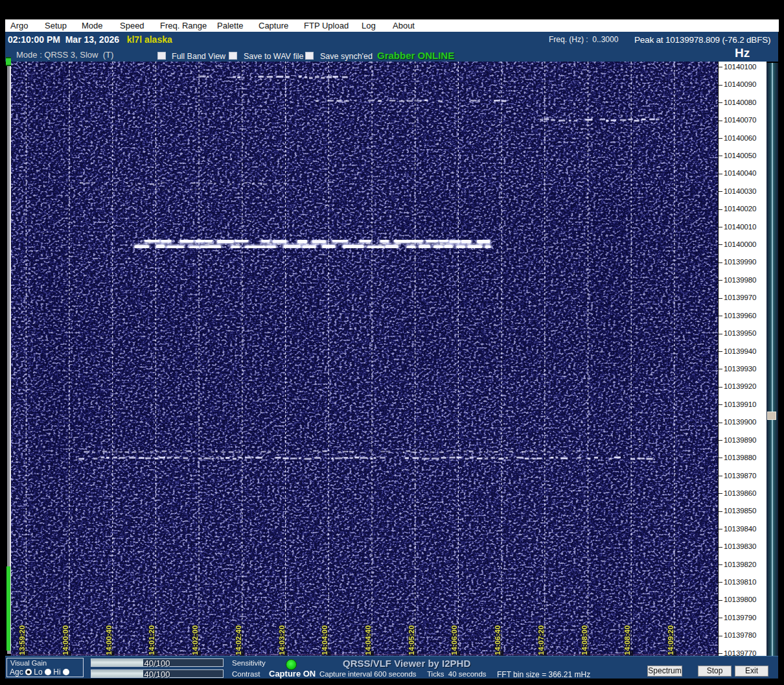  What do you see at coordinates (454, 640) in the screenshot?
I see `svg-text: 14:06:00` at bounding box center [454, 640].